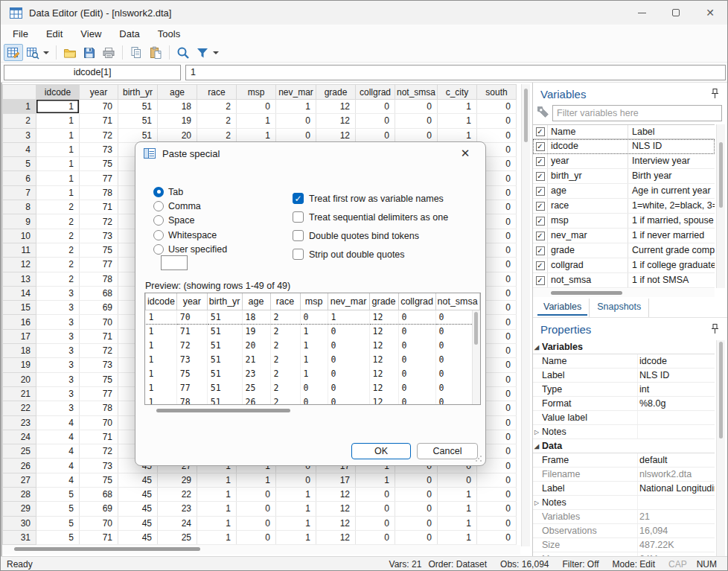 The width and height of the screenshot is (728, 571). Describe the element at coordinates (33, 52) in the screenshot. I see `browse-data-button` at that location.